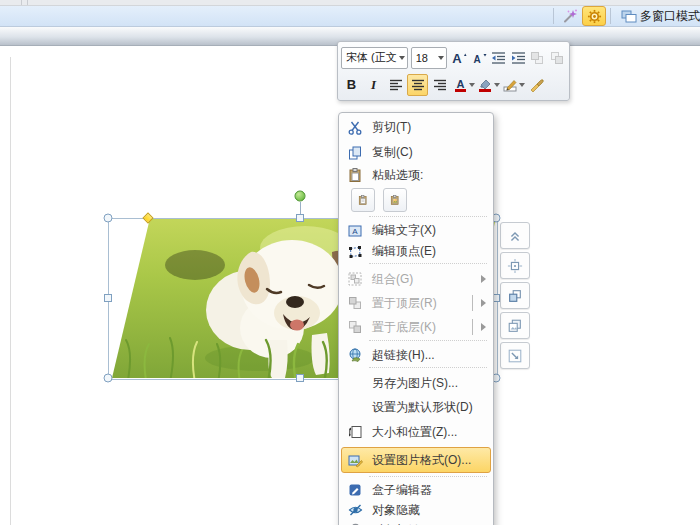 This screenshot has height=525, width=700. What do you see at coordinates (536, 85) in the screenshot?
I see `format-painter-brush-icon` at bounding box center [536, 85].